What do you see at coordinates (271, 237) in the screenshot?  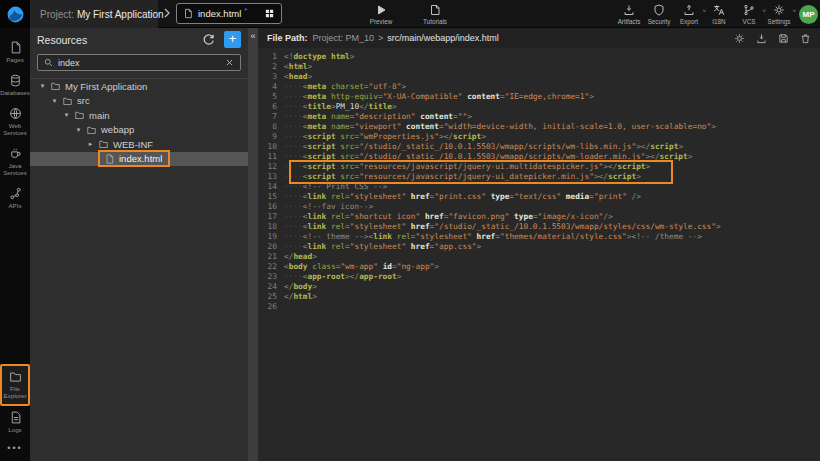 I see `line-number: 19` at bounding box center [271, 237].